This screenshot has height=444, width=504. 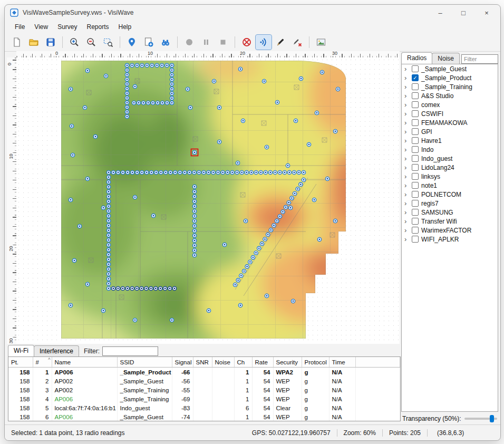 What do you see at coordinates (21, 351) in the screenshot?
I see `tab-wifi: Wi-Fi` at bounding box center [21, 351].